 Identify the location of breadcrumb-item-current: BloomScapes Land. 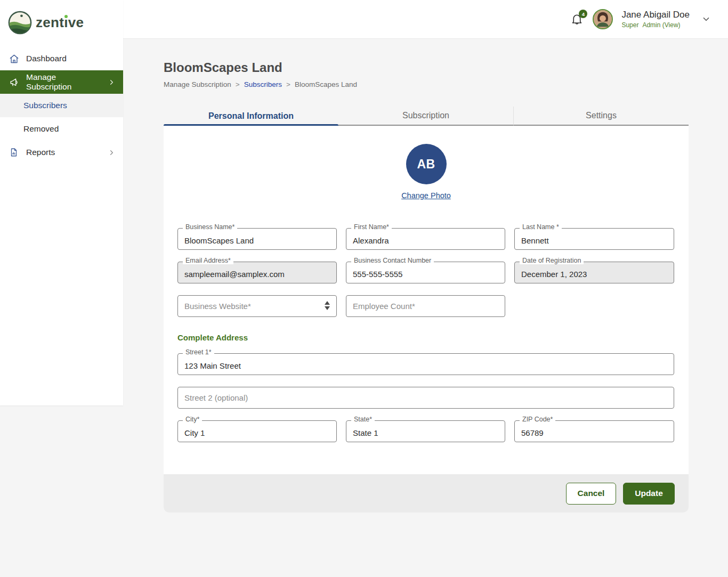
(326, 84).